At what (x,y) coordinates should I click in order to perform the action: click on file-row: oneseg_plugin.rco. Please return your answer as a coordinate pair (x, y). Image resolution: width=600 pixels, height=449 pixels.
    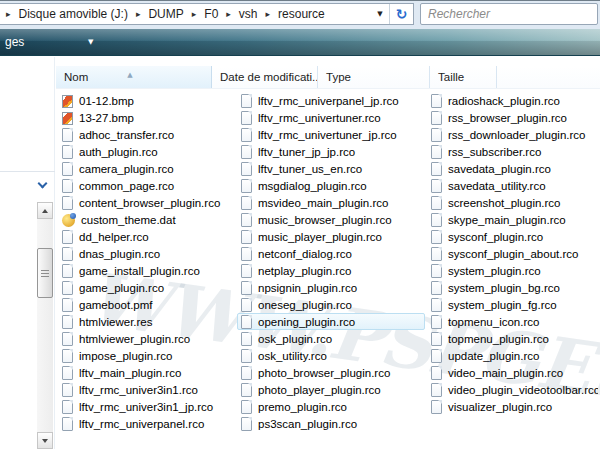
    Looking at the image, I should click on (331, 304).